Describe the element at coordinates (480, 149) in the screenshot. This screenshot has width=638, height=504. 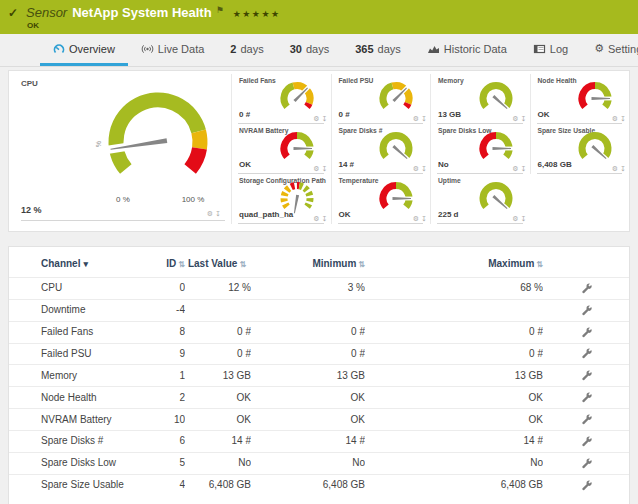
I see `gauge-cell-spare-disks-low: Spare Disks LowNo⚙↧` at that location.